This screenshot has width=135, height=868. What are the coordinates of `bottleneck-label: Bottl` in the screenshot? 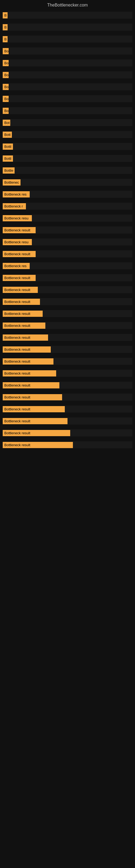 It's located at (8, 147).